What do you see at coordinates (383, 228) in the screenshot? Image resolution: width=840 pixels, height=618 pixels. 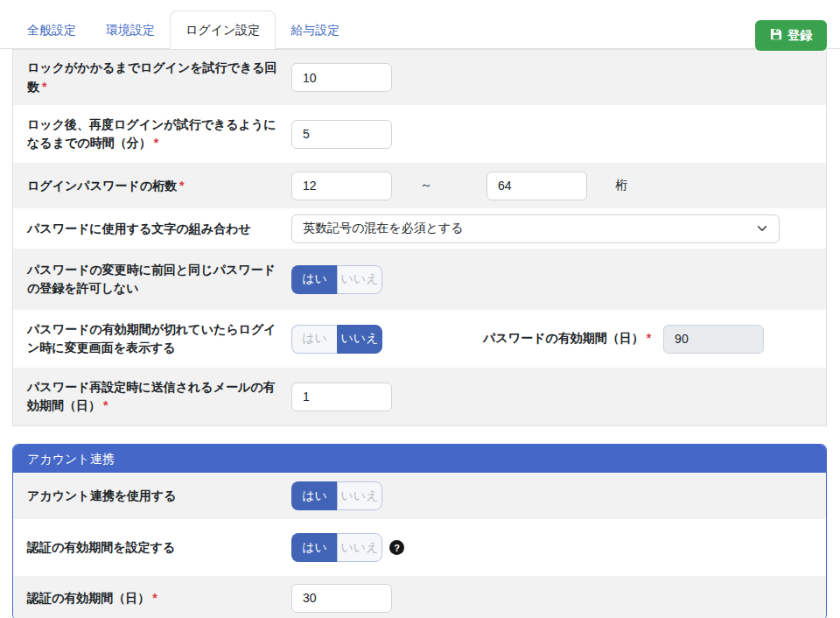 I see `select-value: 英数記号の混在を必須とする` at bounding box center [383, 228].